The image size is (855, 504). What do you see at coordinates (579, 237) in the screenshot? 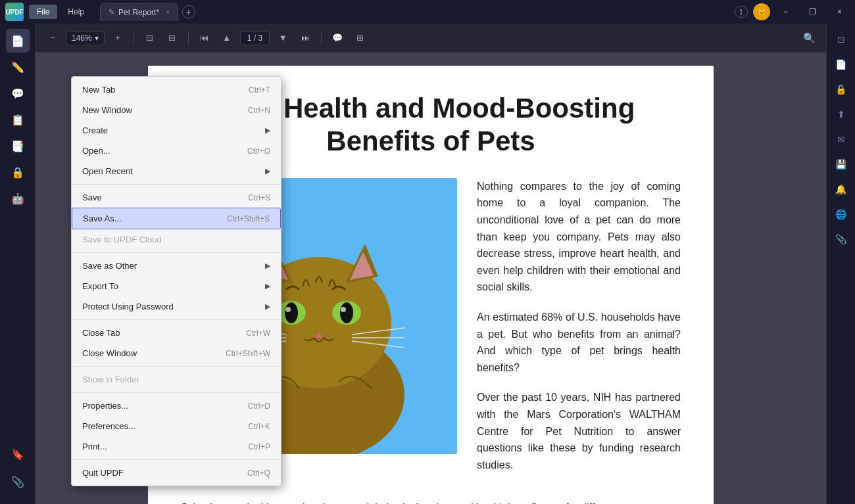
I see `pdf-paragraph-1: Nothing compares to the joy of coming ho…` at bounding box center [579, 237].